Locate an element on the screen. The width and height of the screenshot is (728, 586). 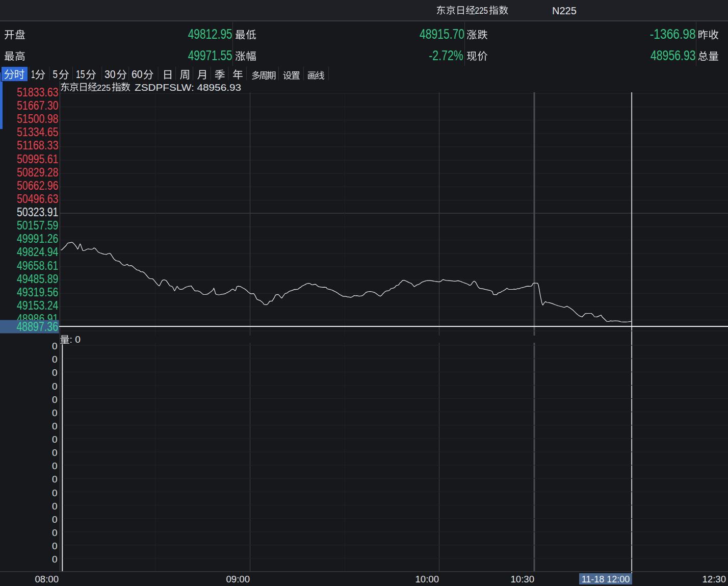
svg-text: 49971.55 is located at coordinates (210, 55).